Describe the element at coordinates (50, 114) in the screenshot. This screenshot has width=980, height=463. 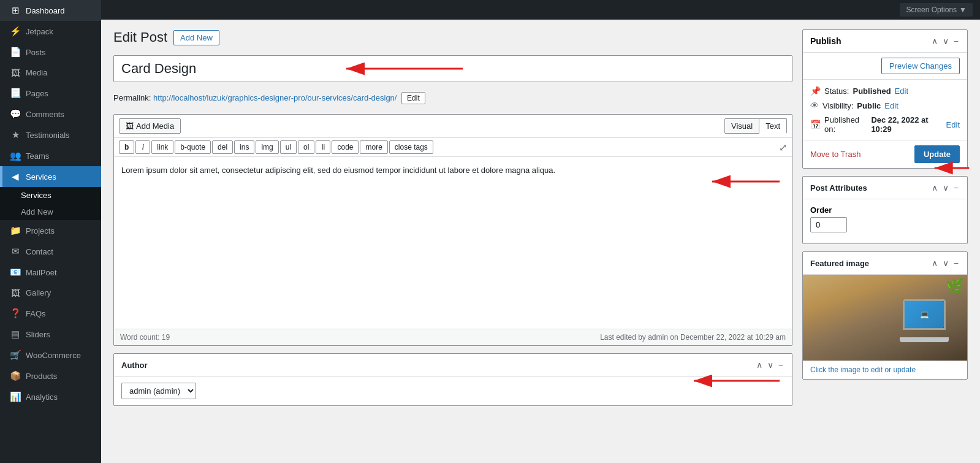
I see `sidebar-item-comments: 💬 Comments` at that location.